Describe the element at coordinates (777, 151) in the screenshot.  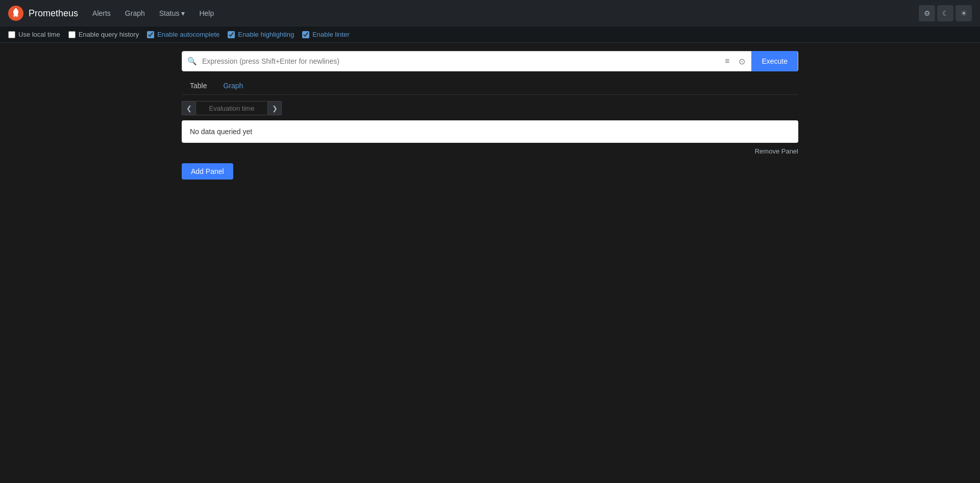
I see `remove-panel-link: Remove Panel` at that location.